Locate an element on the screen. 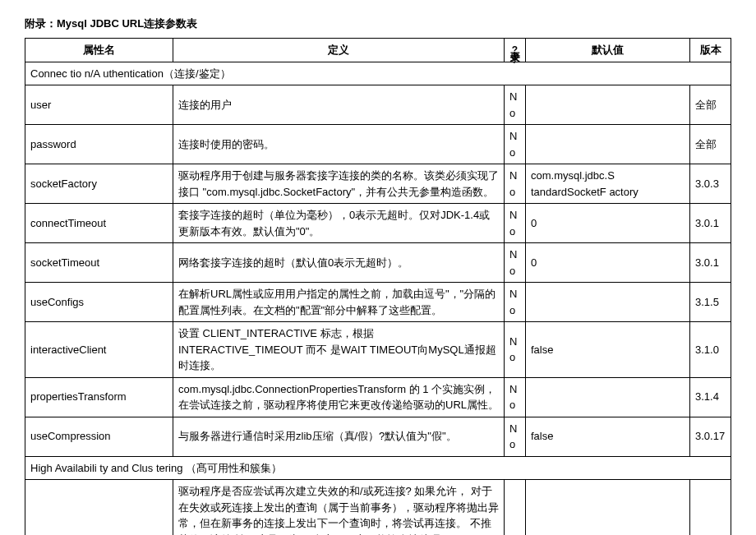 The image size is (756, 535). cell-default: com.mysql.jdbc.S tandardSocketF actory is located at coordinates (608, 184).